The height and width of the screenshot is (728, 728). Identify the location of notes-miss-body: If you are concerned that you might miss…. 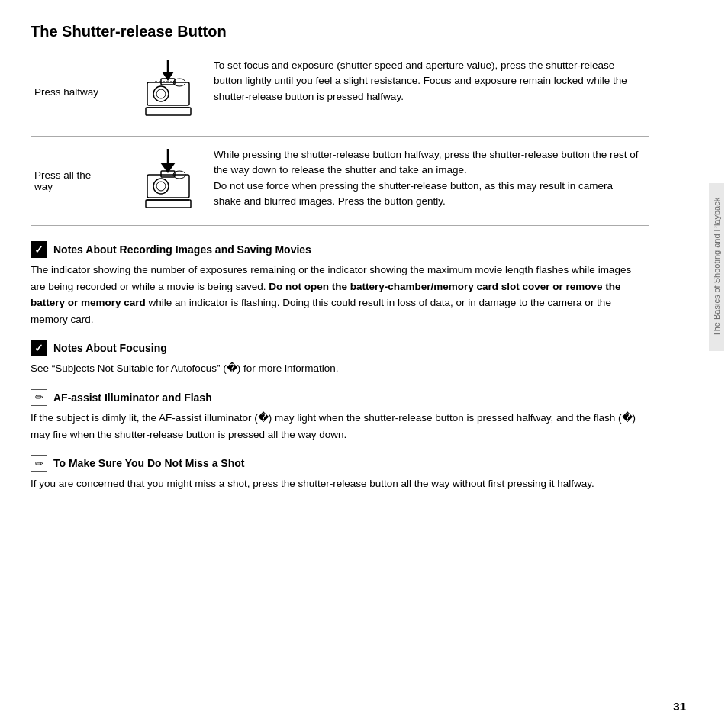
(340, 484).